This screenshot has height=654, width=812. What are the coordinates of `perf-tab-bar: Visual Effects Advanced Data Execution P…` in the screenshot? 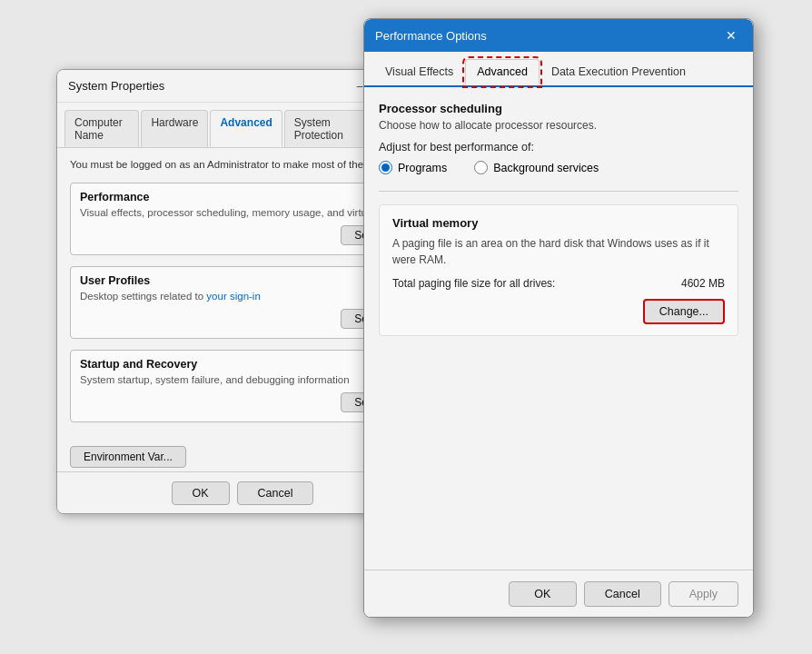 It's located at (559, 69).